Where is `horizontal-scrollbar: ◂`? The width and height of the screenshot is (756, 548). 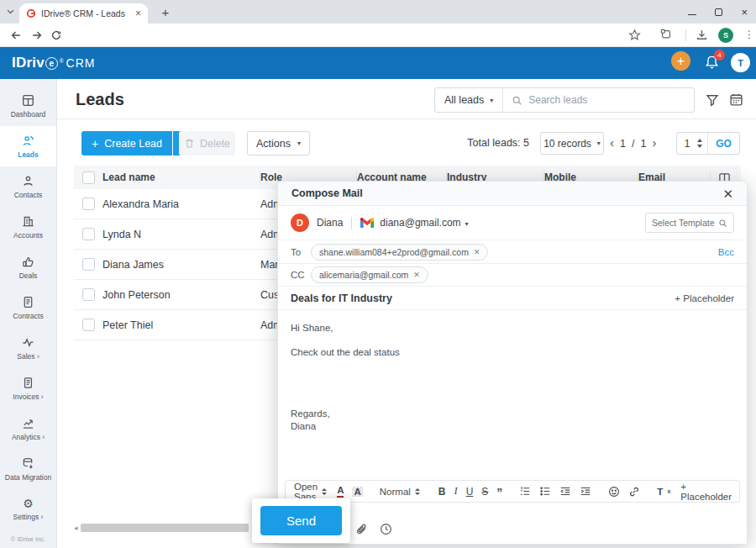
horizontal-scrollbar: ◂ is located at coordinates (161, 528).